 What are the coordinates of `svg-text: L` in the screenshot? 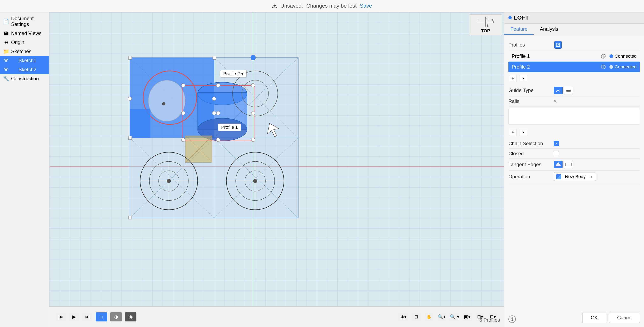 It's located at (478, 21).